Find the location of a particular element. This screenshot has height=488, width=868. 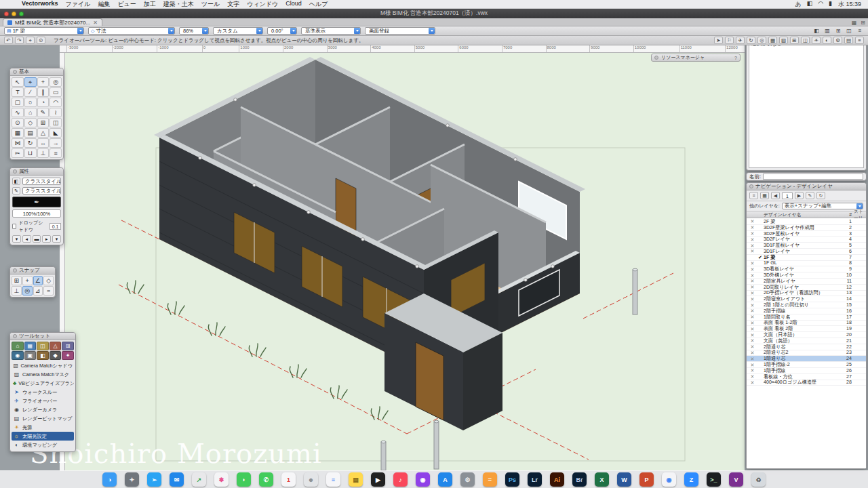

pen-color-swatch: ✒ is located at coordinates (37, 202).